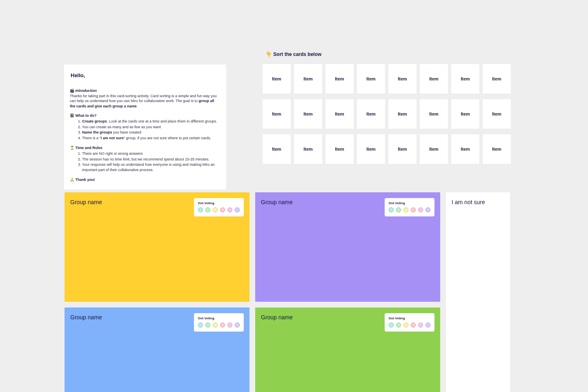 The height and width of the screenshot is (392, 588). Describe the element at coordinates (151, 138) in the screenshot. I see `intro-what-item: There is a "I am not sure" group, if you…` at that location.